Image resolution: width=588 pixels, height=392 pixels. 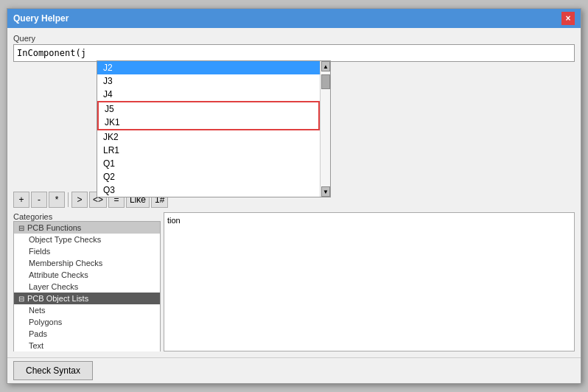 I want to click on minus-button: -, so click(x=39, y=200).